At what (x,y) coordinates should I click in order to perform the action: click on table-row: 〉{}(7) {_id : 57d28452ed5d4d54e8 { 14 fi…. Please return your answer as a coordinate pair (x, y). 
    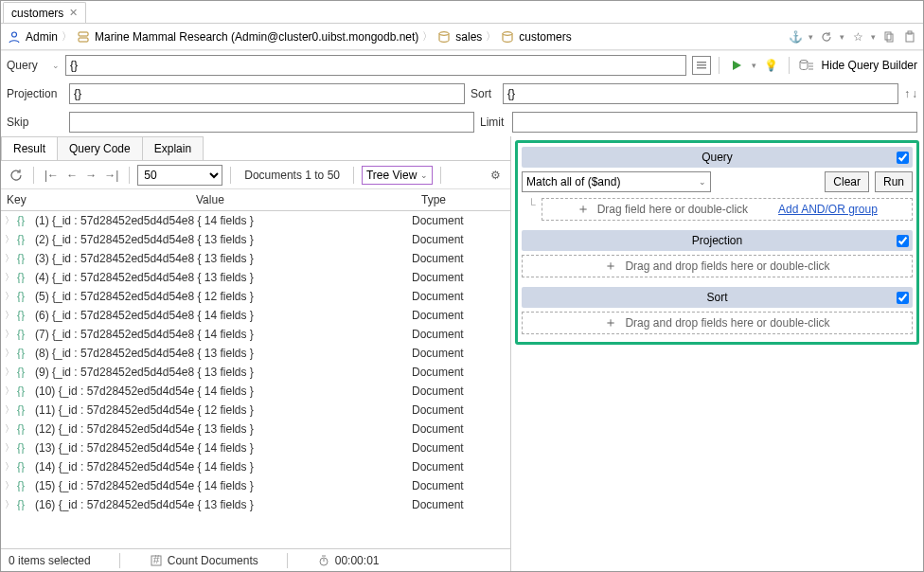
    Looking at the image, I should click on (256, 334).